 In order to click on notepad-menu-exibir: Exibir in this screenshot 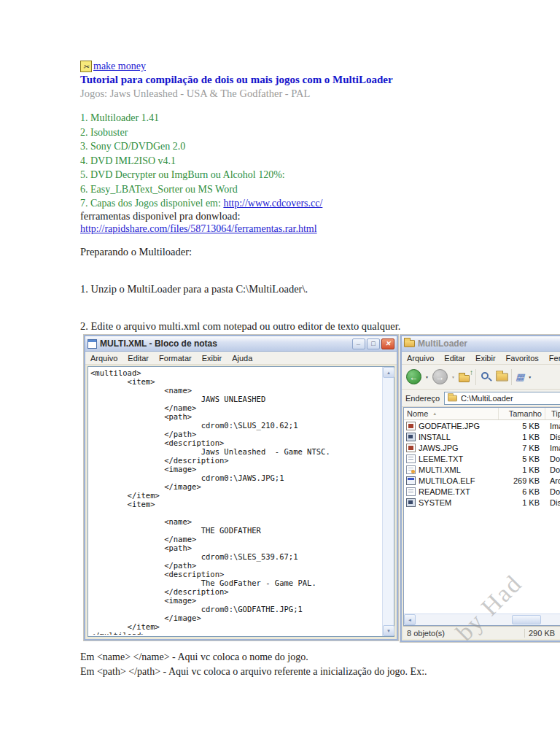, I will do `click(212, 358)`.